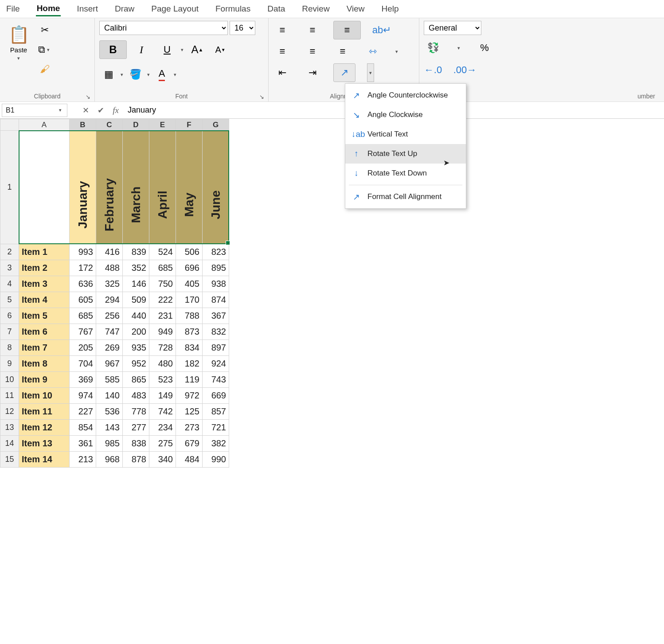 This screenshot has width=664, height=644. Describe the element at coordinates (89, 97) in the screenshot. I see `clipboard-launcher: ↘` at that location.